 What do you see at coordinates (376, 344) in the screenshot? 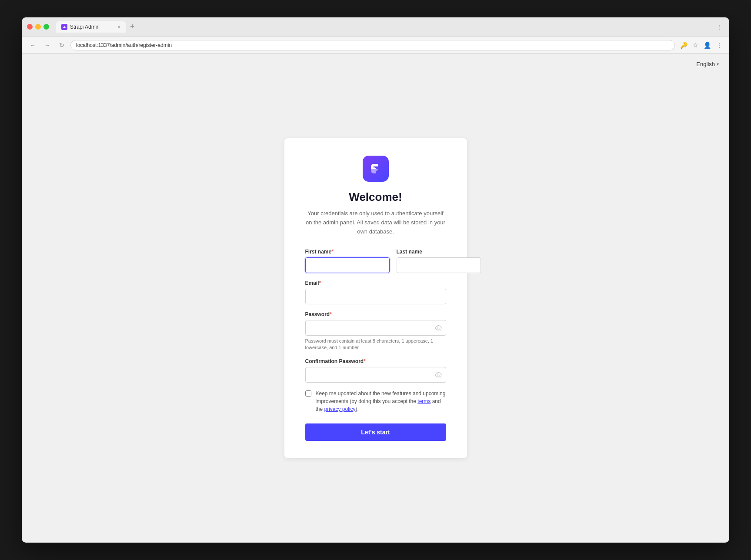
I see `password-hint: Password must contain at least 8 charact…` at bounding box center [376, 344].